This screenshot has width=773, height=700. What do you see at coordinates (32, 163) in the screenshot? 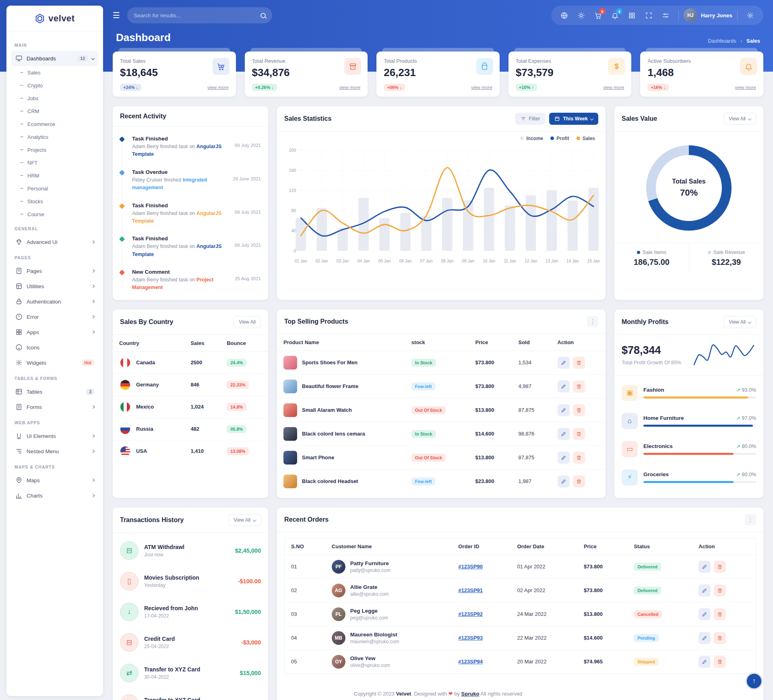
I see `sidebar-subitem-label: NFT` at bounding box center [32, 163].